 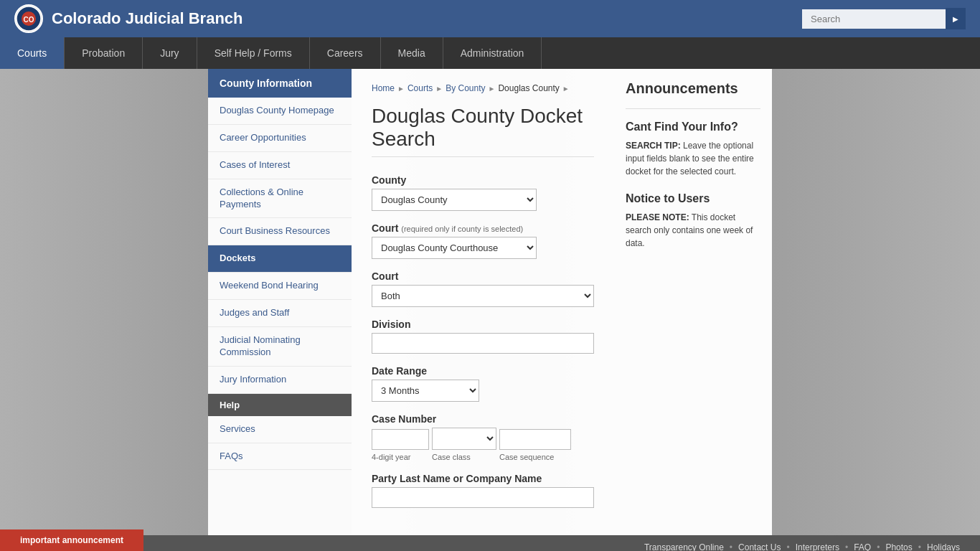 I want to click on sidebar-section-help: Help, so click(x=280, y=405).